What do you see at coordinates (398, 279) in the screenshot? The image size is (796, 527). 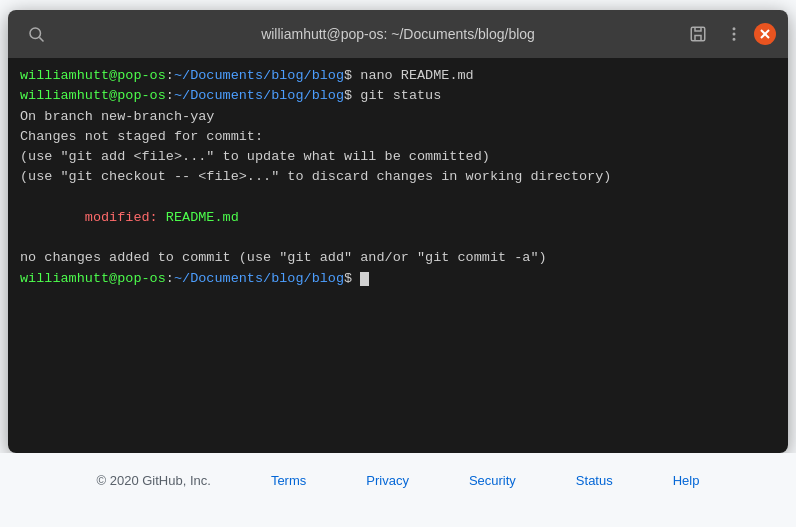 I see `terminal-line-cursor: williamhutt@pop-os:~/Documents/blog/blog…` at bounding box center [398, 279].